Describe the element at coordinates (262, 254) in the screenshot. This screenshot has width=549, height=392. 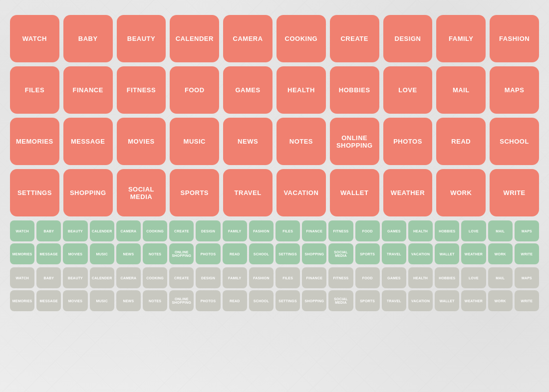
I see `small-tile: SCHOOL` at that location.